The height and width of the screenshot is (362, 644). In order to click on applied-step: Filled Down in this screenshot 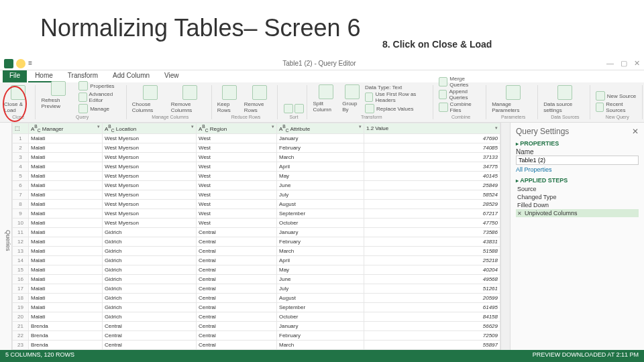, I will do `click(577, 205)`.